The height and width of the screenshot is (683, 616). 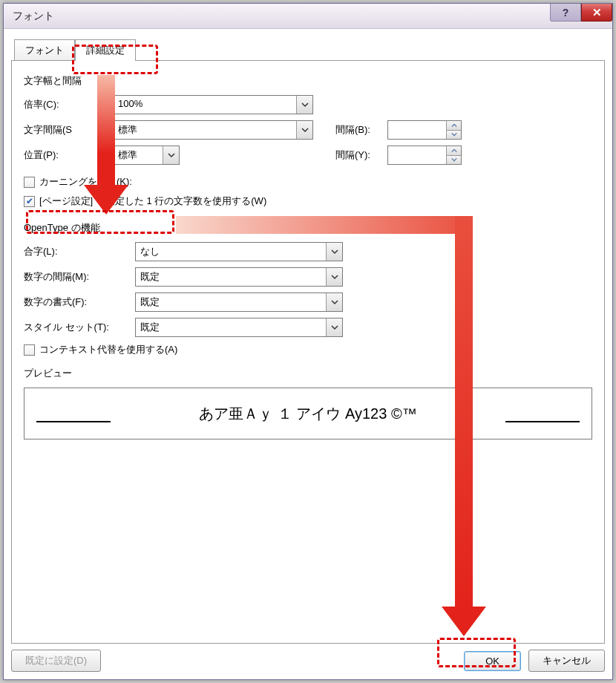 I want to click on tab-advanced: 詳細設定, so click(x=105, y=50).